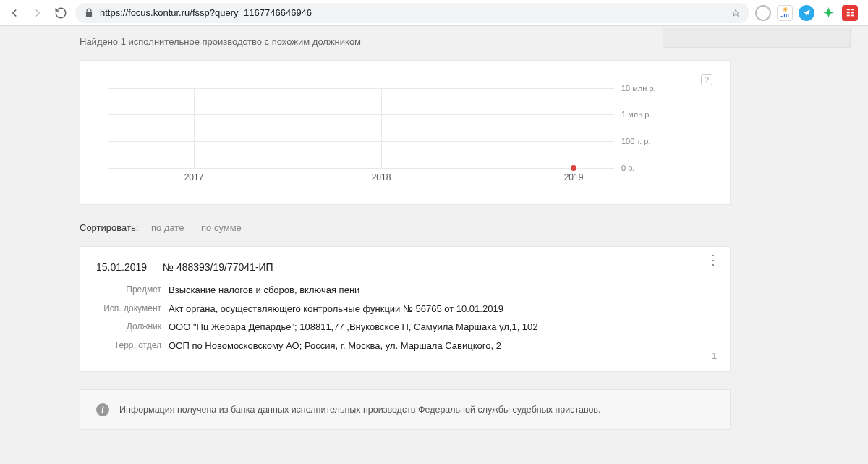  What do you see at coordinates (405, 267) in the screenshot?
I see `result-header: 15.01.2019 № 488393/19/77041-ИП` at bounding box center [405, 267].